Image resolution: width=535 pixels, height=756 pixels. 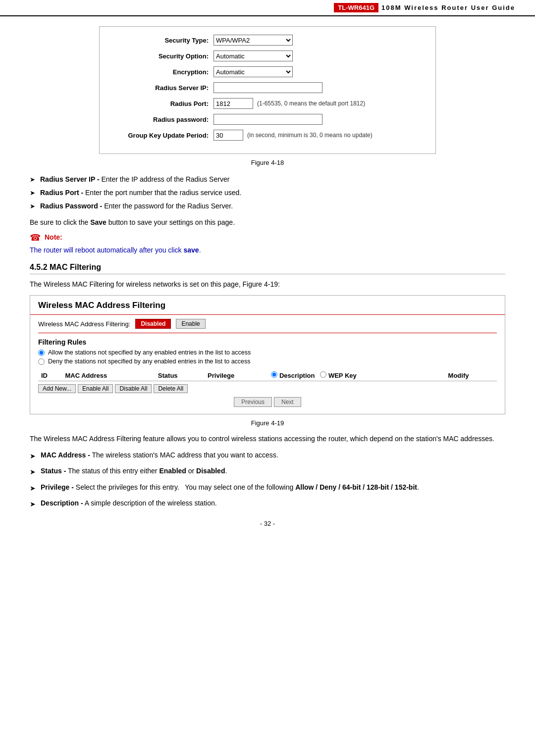 I want to click on label-security-option: Security Option:, so click(x=164, y=56).